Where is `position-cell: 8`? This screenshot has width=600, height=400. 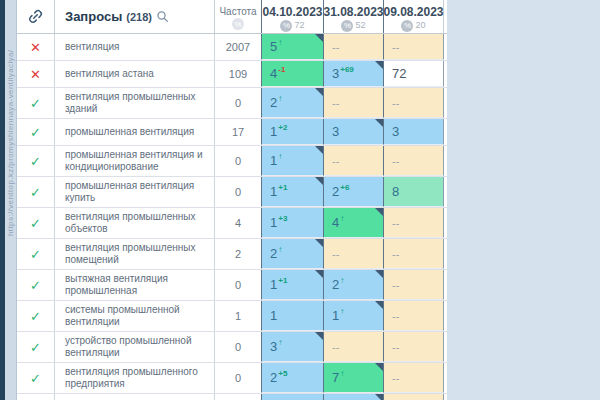 position-cell: 8 is located at coordinates (414, 192).